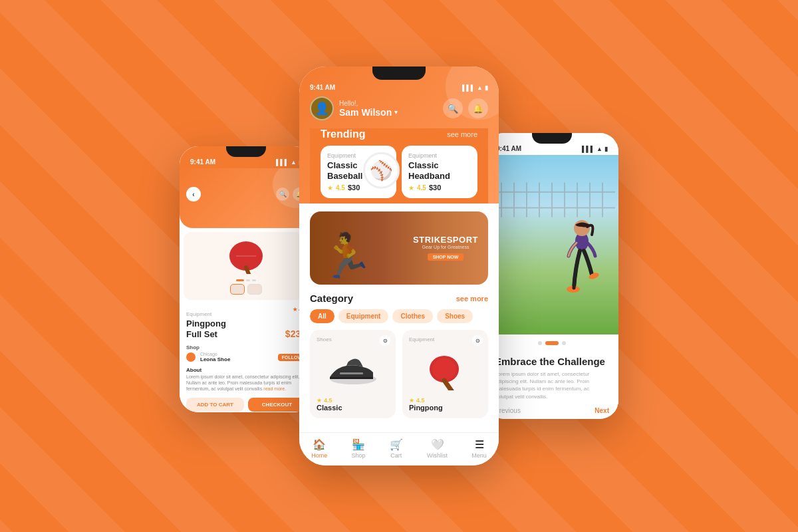 This screenshot has width=798, height=532. I want to click on search-icon: 🔍, so click(283, 194).